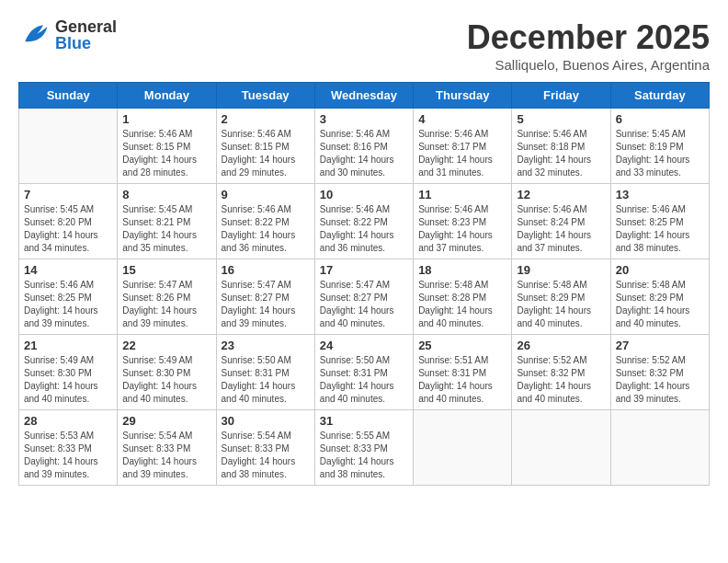 The image size is (728, 563). I want to click on weekday-header-tuesday: Tuesday, so click(265, 96).